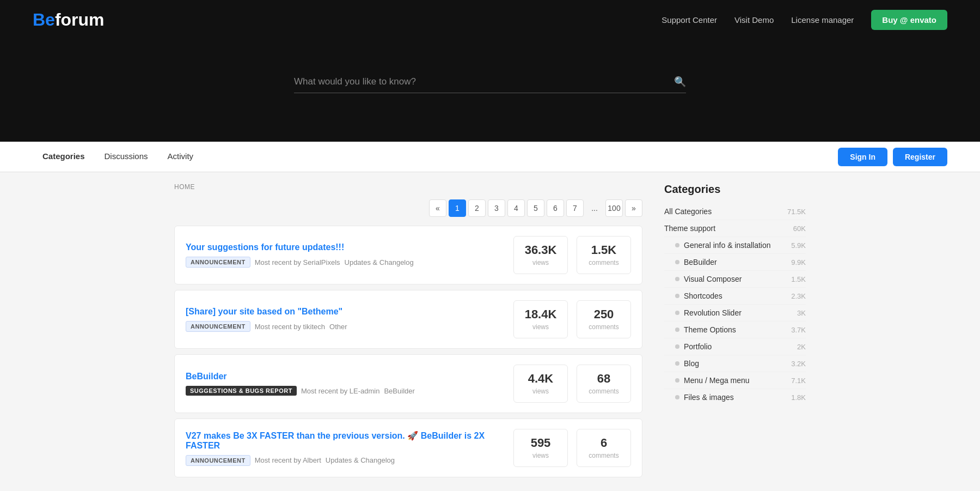 The width and height of the screenshot is (980, 491). I want to click on page-5: 5, so click(536, 208).